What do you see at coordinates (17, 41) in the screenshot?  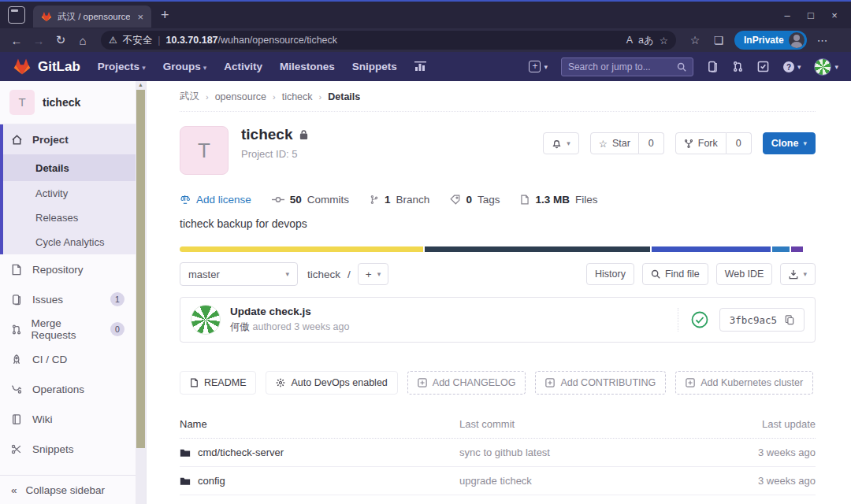 I see `back-icon: ←` at bounding box center [17, 41].